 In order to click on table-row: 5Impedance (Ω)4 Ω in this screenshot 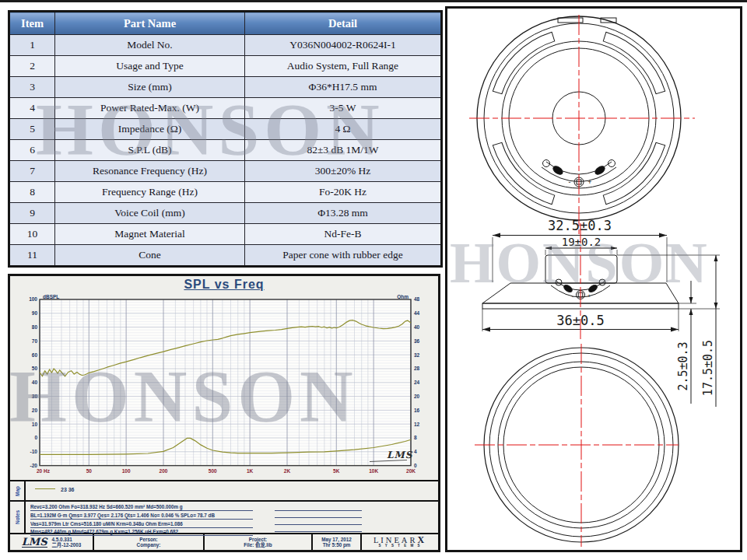, I will do `click(226, 129)`.